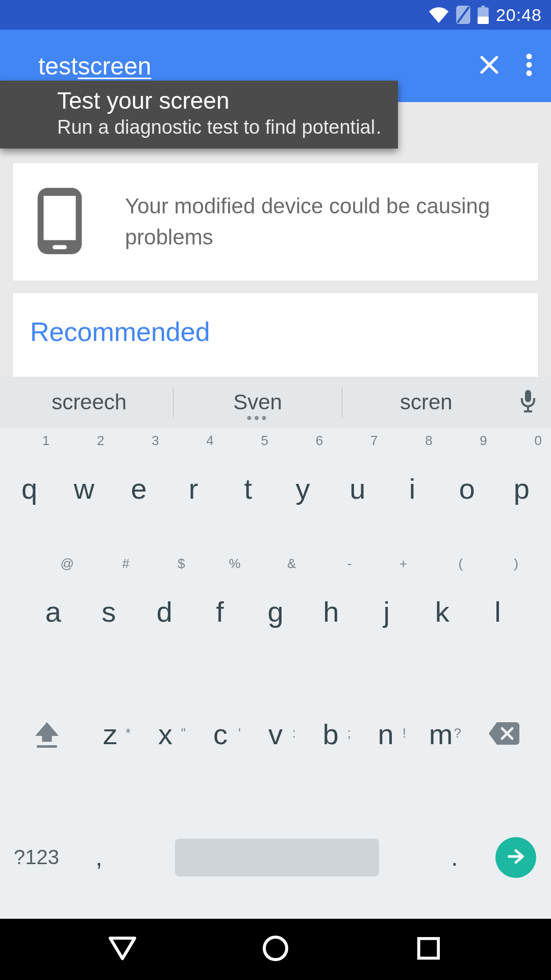 The image size is (551, 980). What do you see at coordinates (257, 402) in the screenshot?
I see `keyboard-suggestion-1: Sven •••` at bounding box center [257, 402].